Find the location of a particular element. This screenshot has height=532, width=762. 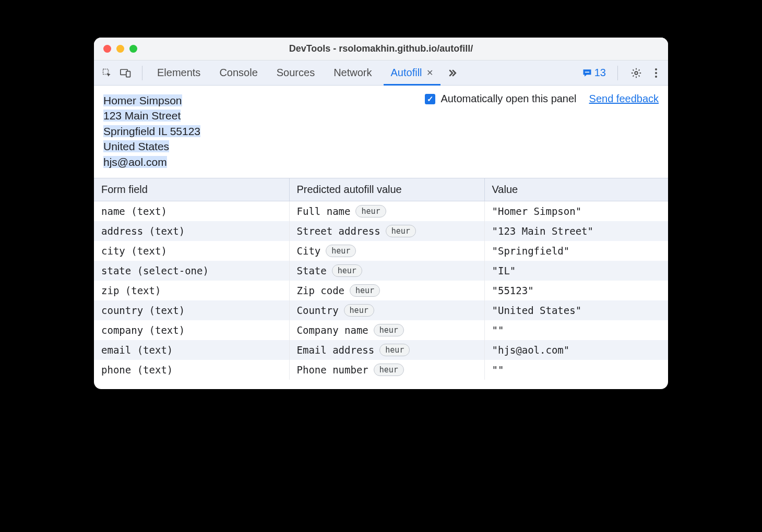

table-row: city (text)Cityheur"Springfield" is located at coordinates (381, 251).